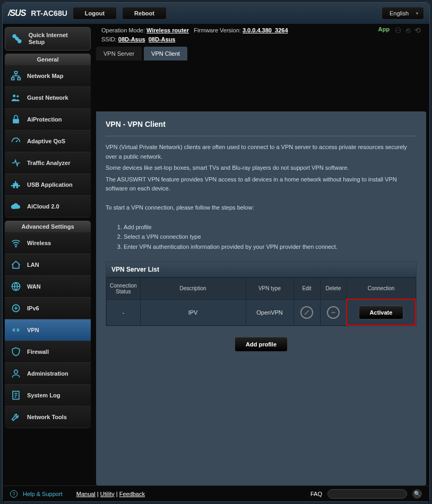  What do you see at coordinates (45, 119) in the screenshot?
I see `nav-label: AiProtection` at bounding box center [45, 119].